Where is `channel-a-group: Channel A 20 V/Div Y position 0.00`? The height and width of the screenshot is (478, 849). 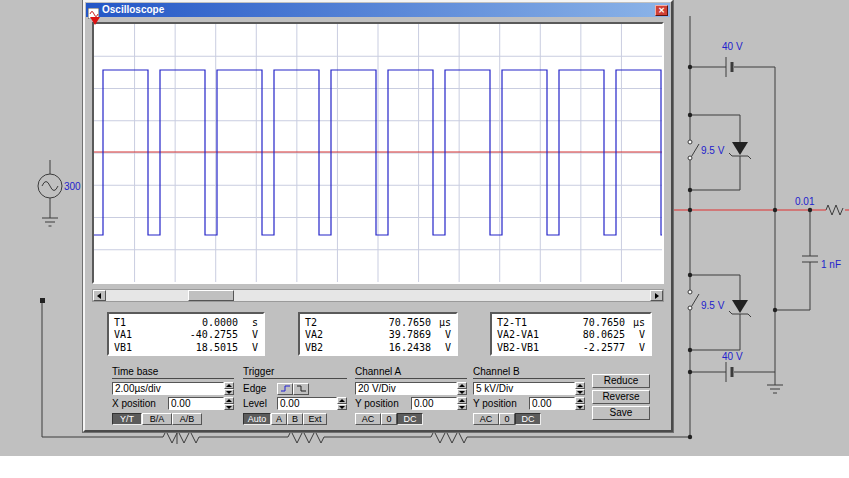
channel-a-group: Channel A 20 V/Div Y position 0.00 is located at coordinates (411, 396).